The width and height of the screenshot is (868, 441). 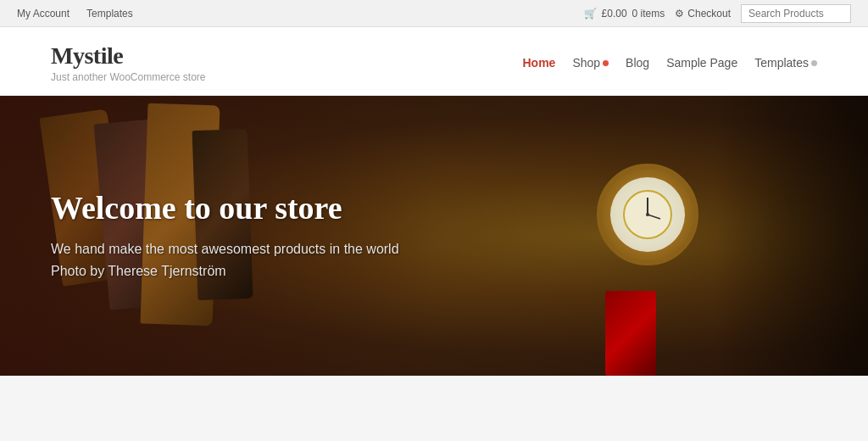 What do you see at coordinates (110, 14) in the screenshot?
I see `admin-templates-link: Templates` at bounding box center [110, 14].